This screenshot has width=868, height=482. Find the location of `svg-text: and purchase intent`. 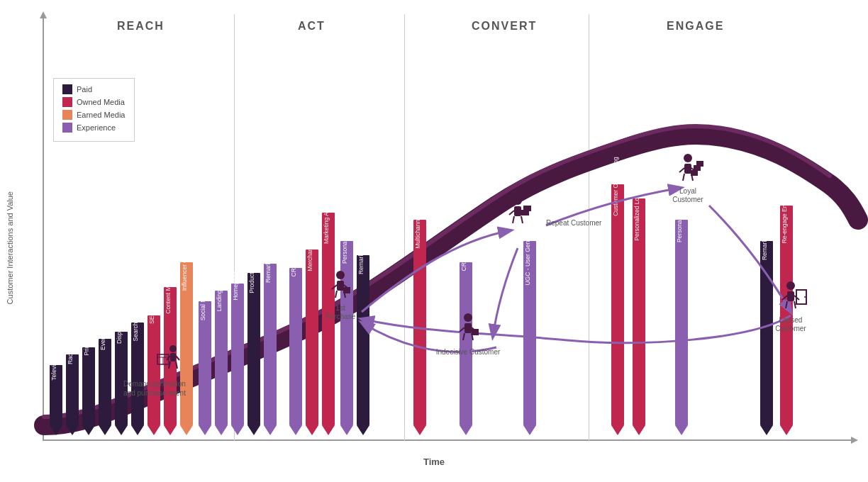

svg-text: and purchase intent is located at coordinates (155, 393).